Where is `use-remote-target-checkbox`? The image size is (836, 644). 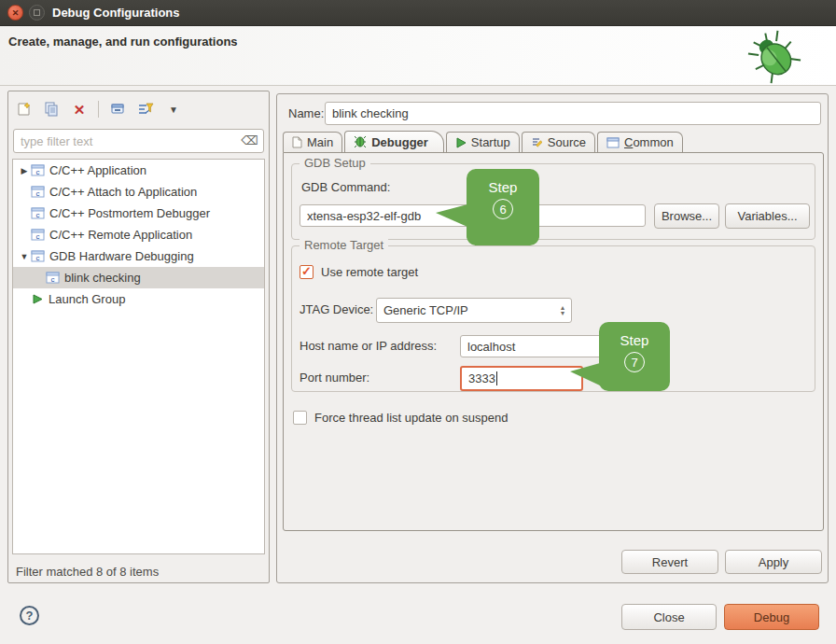
use-remote-target-checkbox is located at coordinates (306, 273).